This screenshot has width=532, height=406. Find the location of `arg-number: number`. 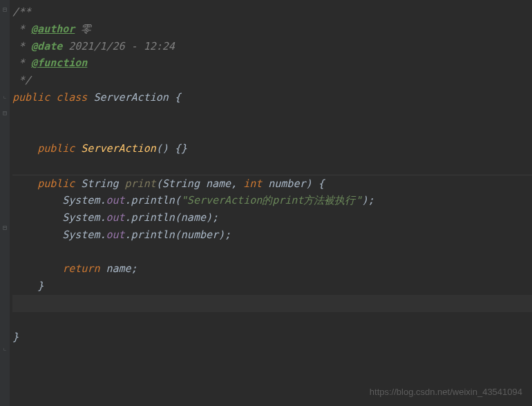

arg-number: number is located at coordinates (200, 235).